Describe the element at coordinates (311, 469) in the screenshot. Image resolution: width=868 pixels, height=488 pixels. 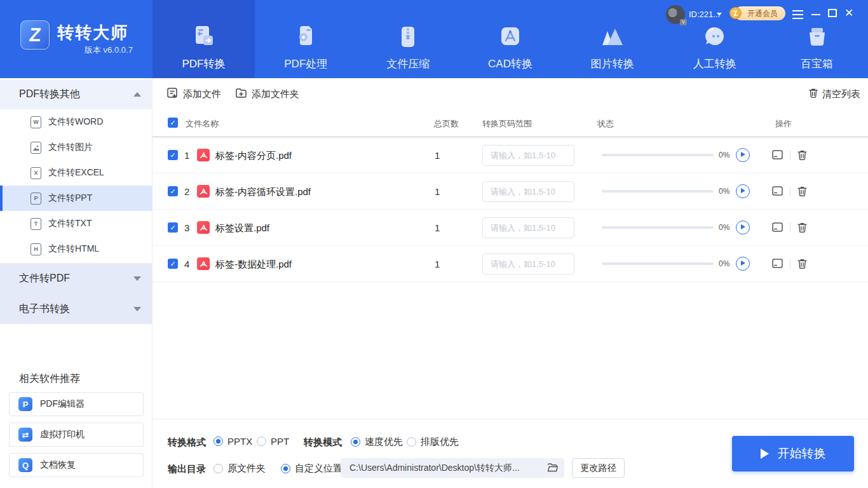
I see `radio-custom-location: 自定义位置` at that location.